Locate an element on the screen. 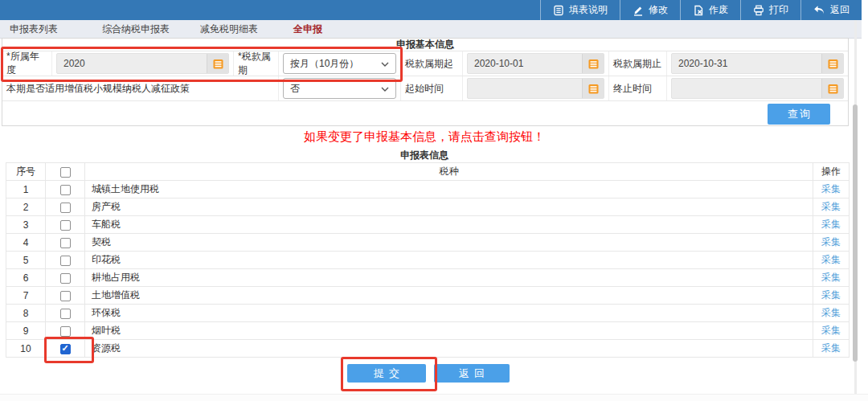 The height and width of the screenshot is (401, 868). tab-declaration-list: 申报表列表 is located at coordinates (34, 29).